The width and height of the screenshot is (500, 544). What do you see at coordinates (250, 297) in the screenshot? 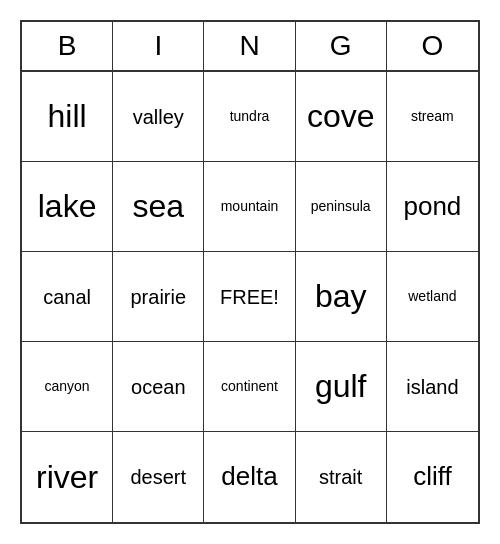
I see `cell-text-12: FREE!` at bounding box center [250, 297].